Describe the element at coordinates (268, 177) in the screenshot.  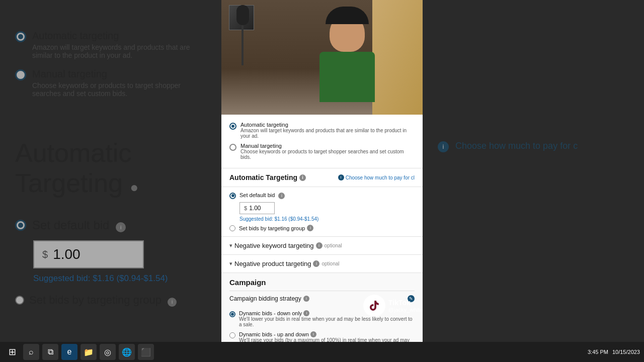
I see `automatic-targeting-title: Automatic Targeting i` at that location.